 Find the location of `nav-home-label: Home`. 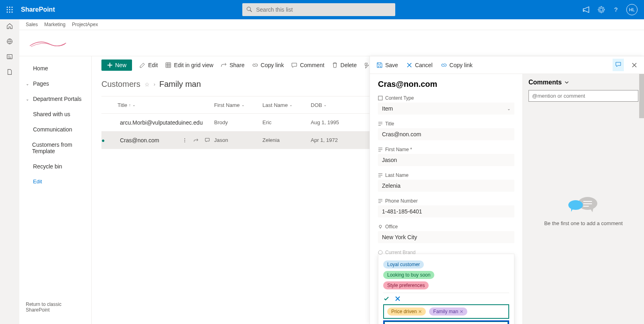

nav-home-label: Home is located at coordinates (40, 68).